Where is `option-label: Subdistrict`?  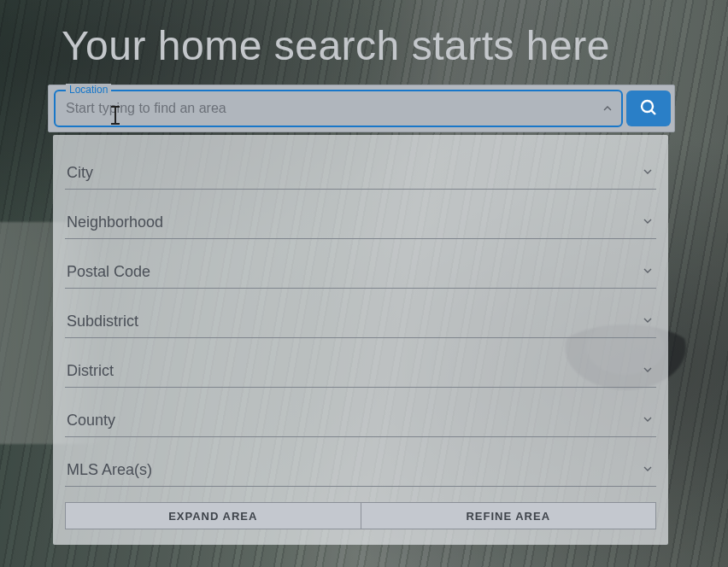 option-label: Subdistrict is located at coordinates (103, 321).